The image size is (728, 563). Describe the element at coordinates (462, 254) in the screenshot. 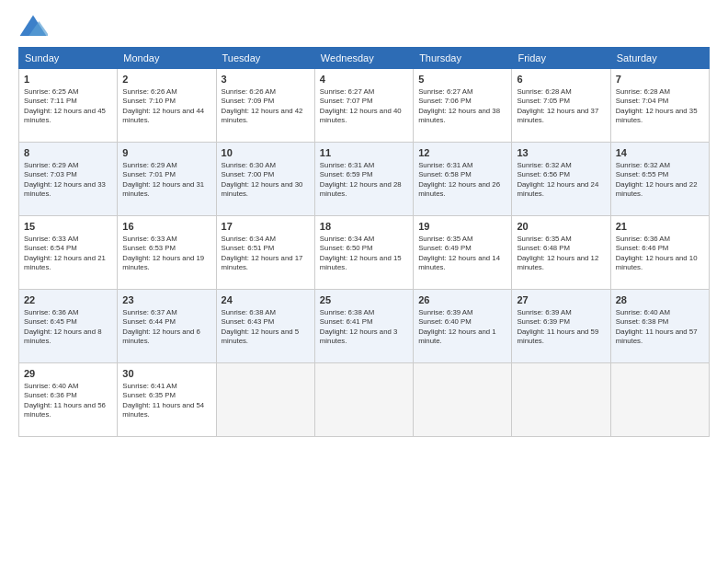

I see `day-info: Sunrise: 6:35 AMSunset: 6:49 PMDaylight:…` at that location.